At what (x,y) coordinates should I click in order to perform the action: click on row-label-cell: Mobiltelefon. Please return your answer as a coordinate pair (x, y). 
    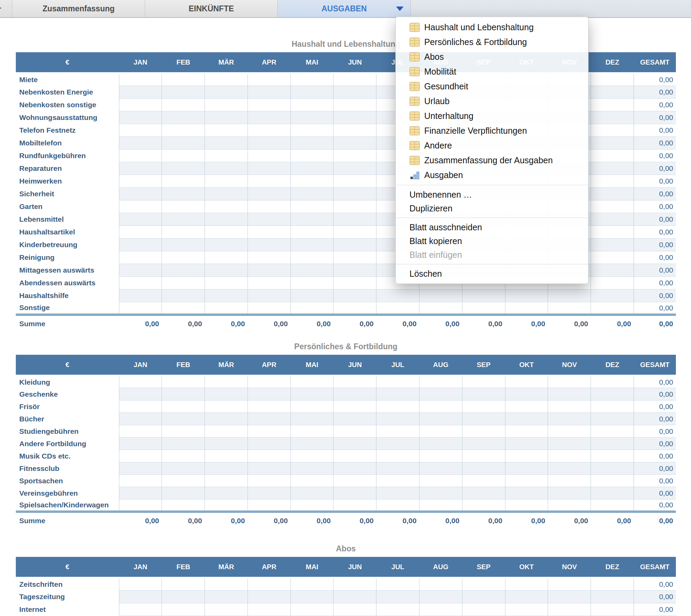
    Looking at the image, I should click on (67, 143).